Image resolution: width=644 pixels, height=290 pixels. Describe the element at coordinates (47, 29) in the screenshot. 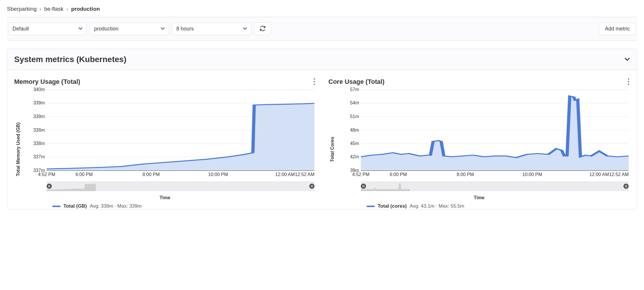

I see `dashboard-select: Default` at that location.